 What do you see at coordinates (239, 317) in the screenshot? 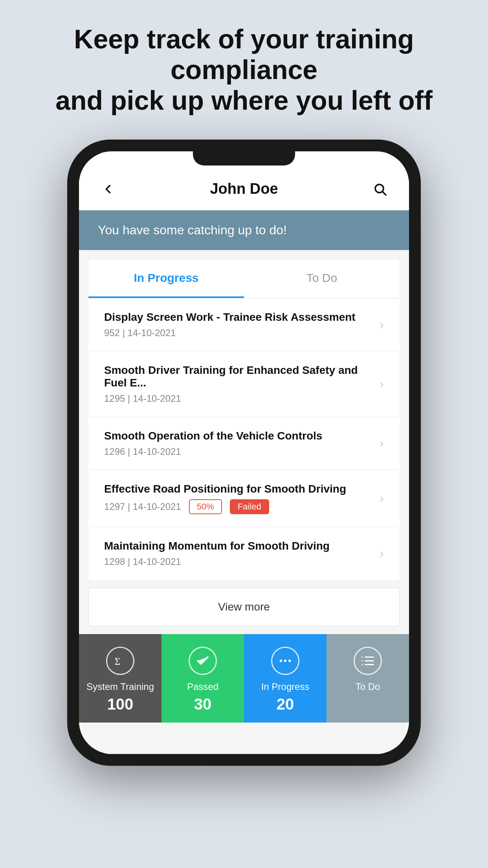
I see `list-item-title: Display Screen Work - Trainee Risk Asses…` at bounding box center [239, 317].